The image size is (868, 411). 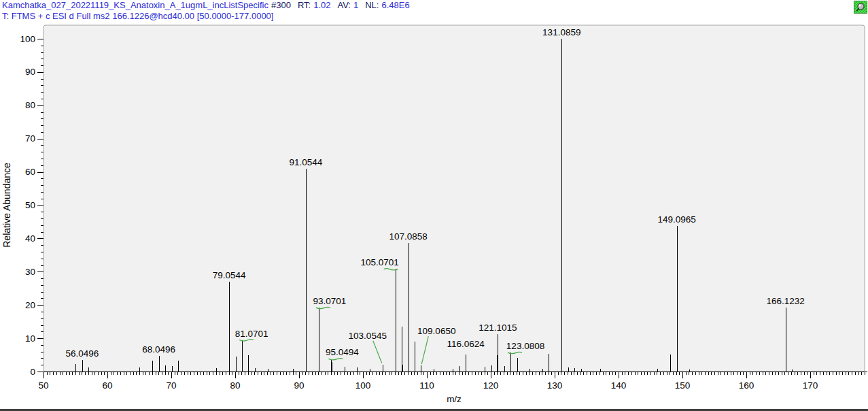 I want to click on y-tick-label: 50, so click(x=30, y=206).